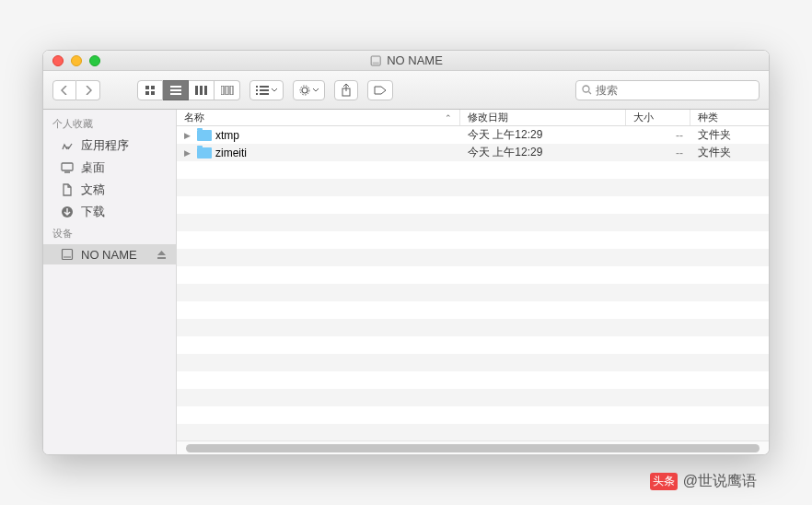 The image size is (812, 505). What do you see at coordinates (110, 146) in the screenshot?
I see `sidebar-item: 应用程序` at bounding box center [110, 146].